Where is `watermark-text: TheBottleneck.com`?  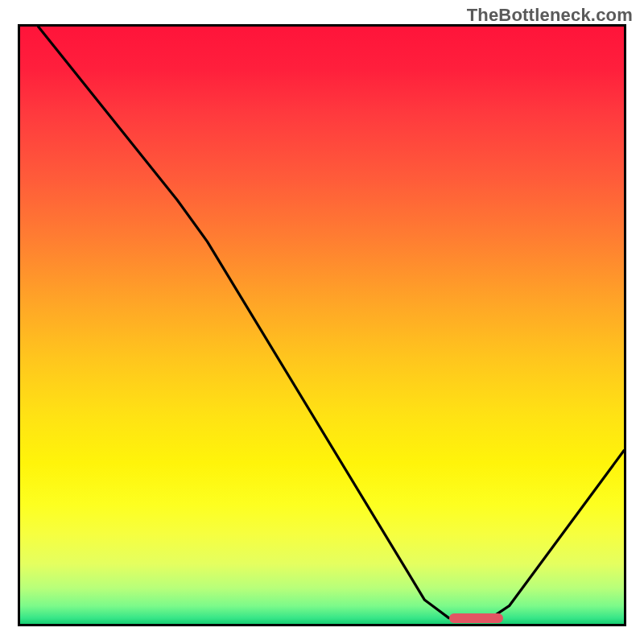 watermark-text: TheBottleneck.com is located at coordinates (550, 15).